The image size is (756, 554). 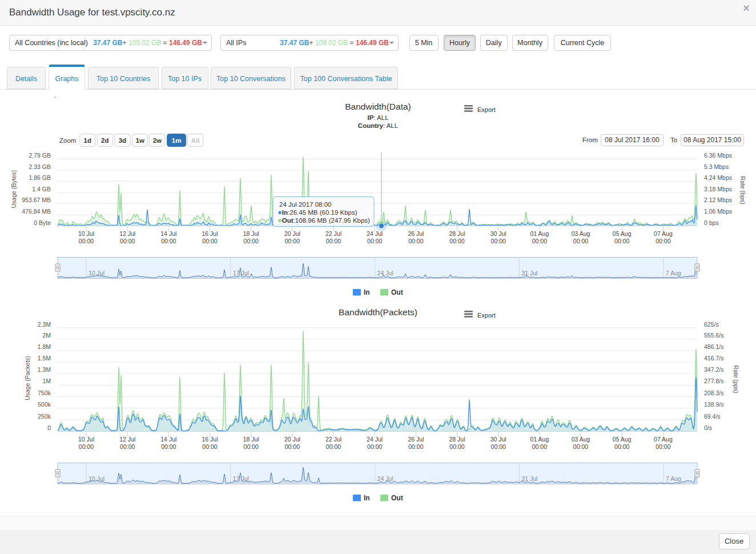 I want to click on svg-text: 2.12 Mbps, so click(x=718, y=200).